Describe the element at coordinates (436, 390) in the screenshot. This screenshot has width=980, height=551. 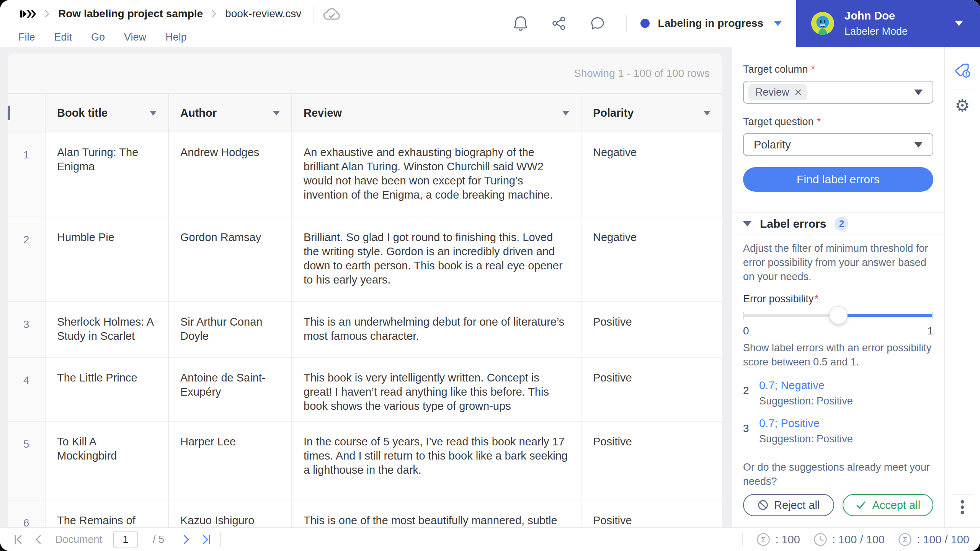
I see `cell-review: This book is very intelligently written.…` at that location.